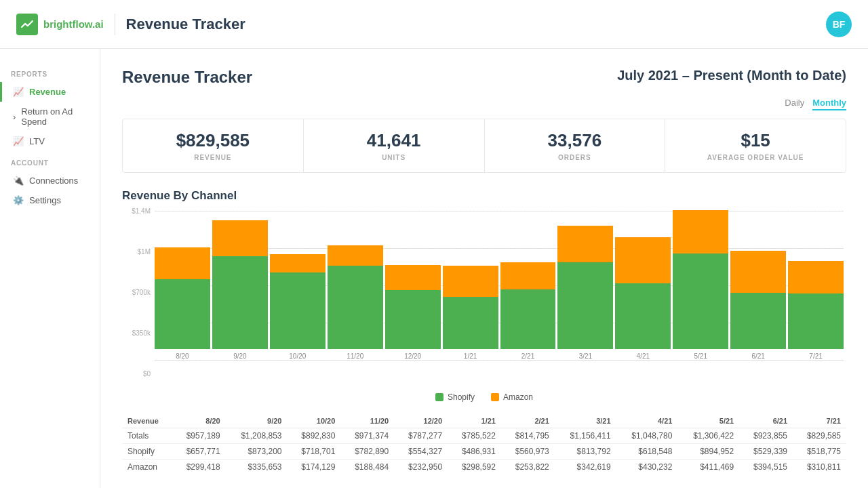 The height and width of the screenshot is (488, 868). What do you see at coordinates (144, 333) in the screenshot?
I see `y-axis-label: $350k` at bounding box center [144, 333].